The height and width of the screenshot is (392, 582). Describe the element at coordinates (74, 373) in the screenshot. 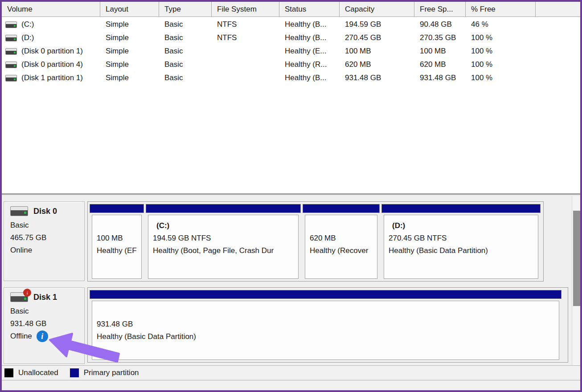

I see `legend-swatch-primary-partition` at that location.